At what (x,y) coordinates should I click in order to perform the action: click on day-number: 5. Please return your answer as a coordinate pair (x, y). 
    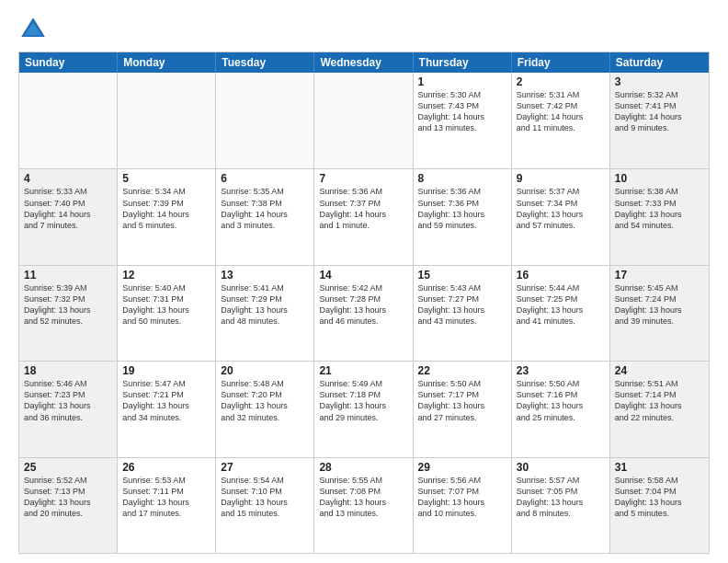
    Looking at the image, I should click on (166, 178).